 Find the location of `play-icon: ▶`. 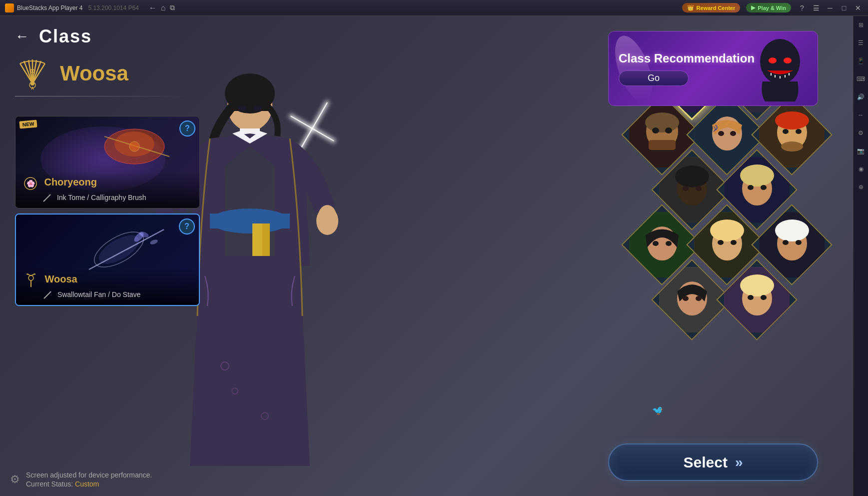

play-icon: ▶ is located at coordinates (753, 8).